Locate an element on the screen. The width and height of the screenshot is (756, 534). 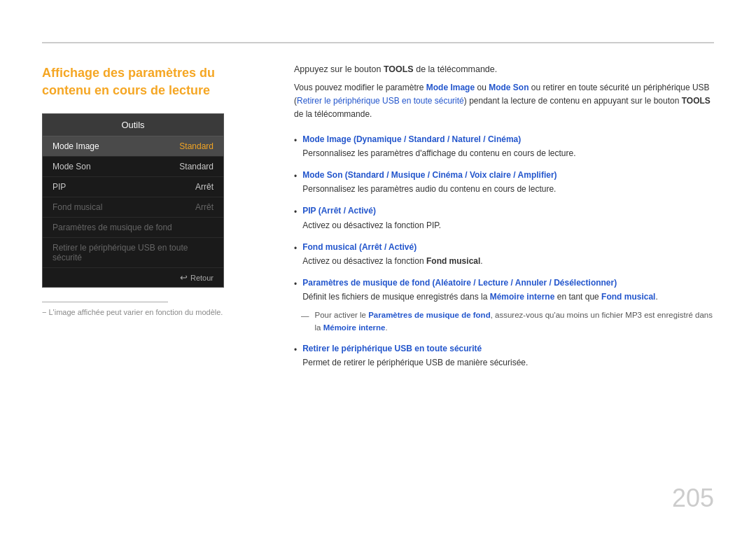
page-number: 205 is located at coordinates (693, 498).